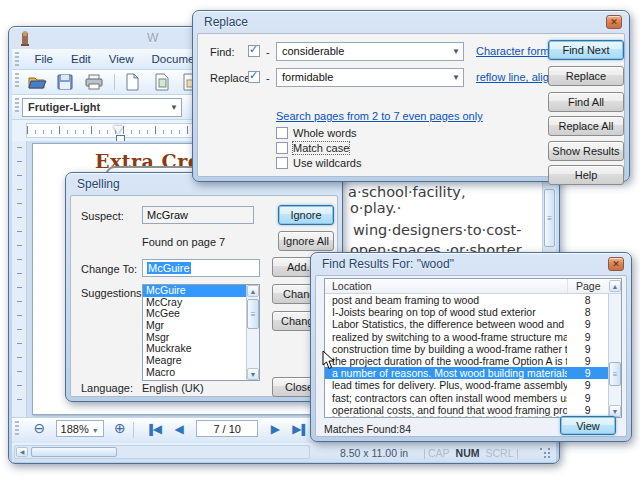 This screenshot has height=480, width=640. What do you see at coordinates (17, 105) in the screenshot?
I see `formatbar-drag-handle` at bounding box center [17, 105].